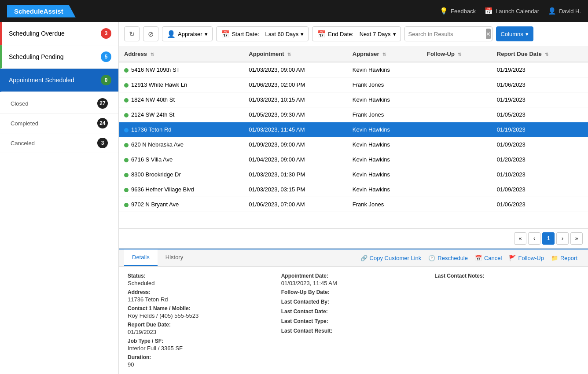  What do you see at coordinates (353, 70) in the screenshot?
I see `table-row: 5416 NW 109th ST 01/03/2023, 09:00 AM Ke…` at bounding box center [353, 70].